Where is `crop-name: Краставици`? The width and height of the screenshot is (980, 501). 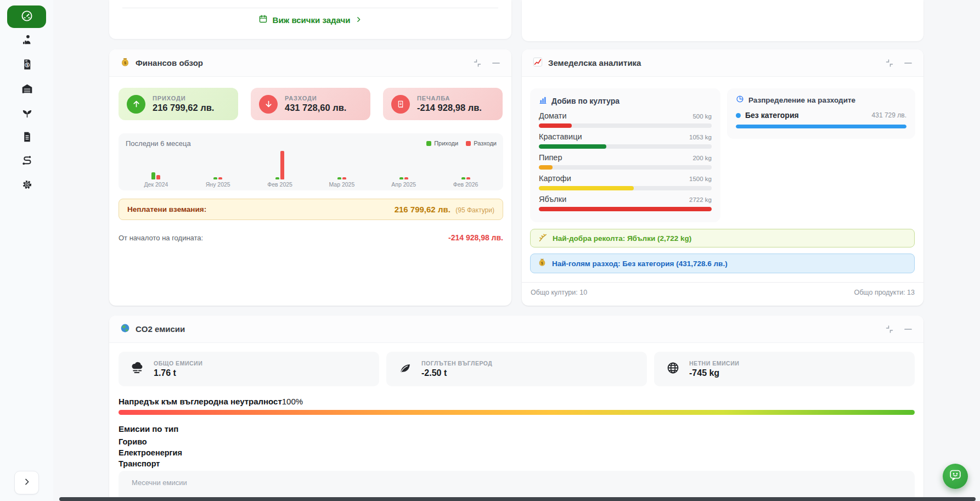 crop-name: Краставици is located at coordinates (561, 137).